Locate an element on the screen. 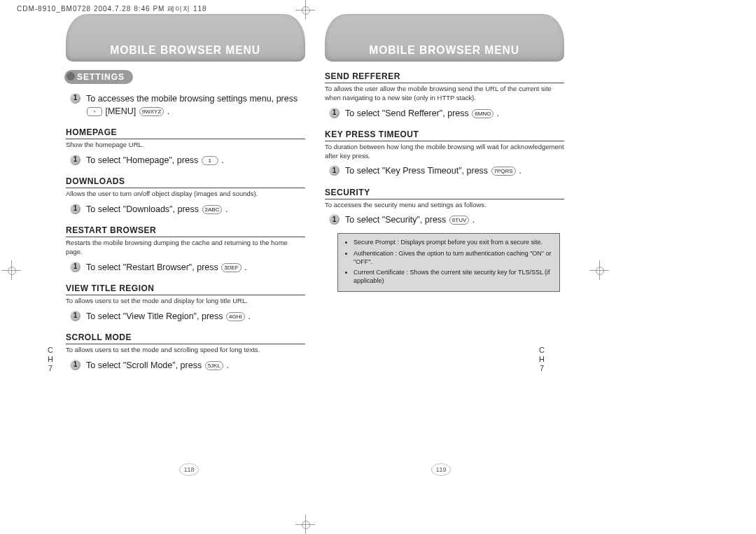 The width and height of the screenshot is (756, 534). viewtitle-heading: VIEW TITLE REGION is located at coordinates (186, 290).